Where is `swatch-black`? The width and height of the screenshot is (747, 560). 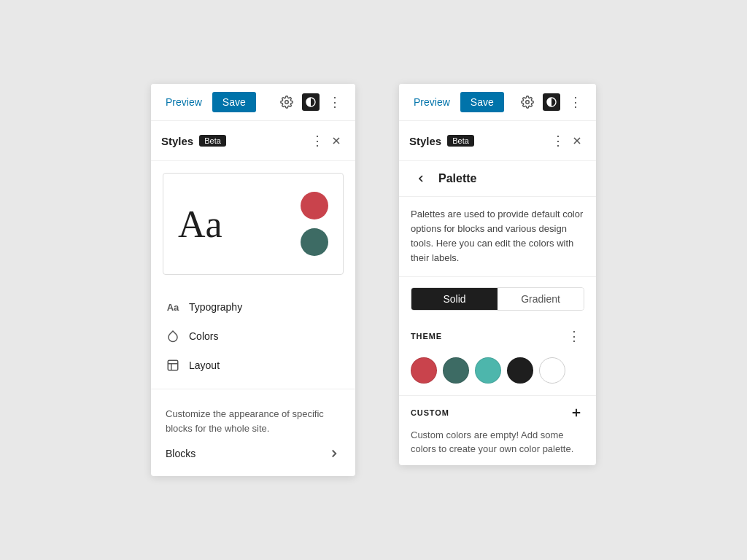 swatch-black is located at coordinates (520, 370).